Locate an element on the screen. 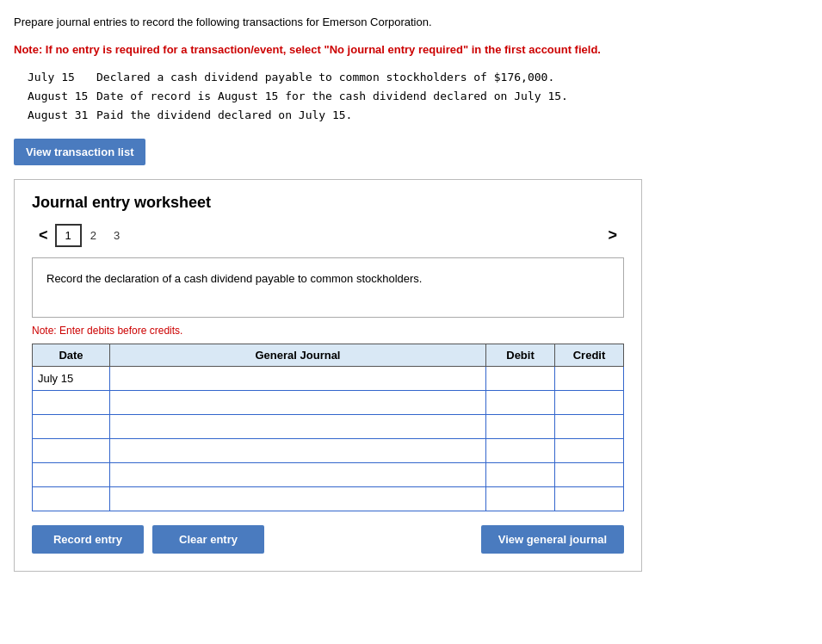 The width and height of the screenshot is (822, 644). transaction-item: August 15Date of record is August 15 for… is located at coordinates (418, 96).